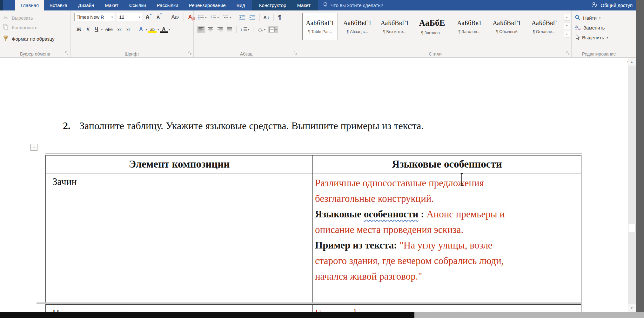  Describe the element at coordinates (119, 30) in the screenshot. I see `subscript-button: x2` at that location.